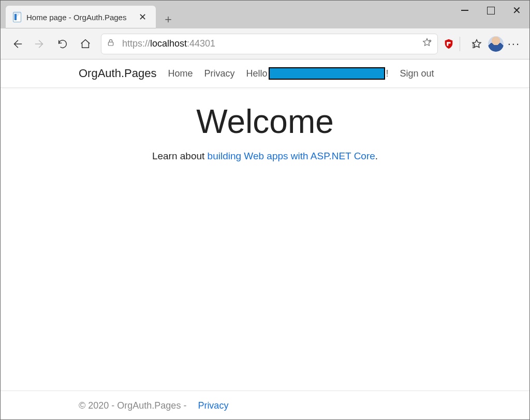 The width and height of the screenshot is (530, 420). I want to click on new-tab-button: ＋, so click(168, 19).